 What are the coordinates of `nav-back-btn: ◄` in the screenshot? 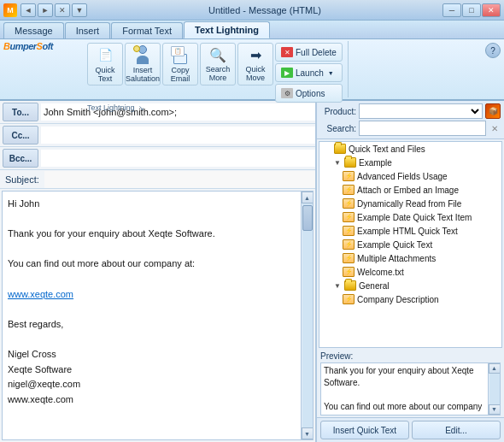 It's located at (28, 10).